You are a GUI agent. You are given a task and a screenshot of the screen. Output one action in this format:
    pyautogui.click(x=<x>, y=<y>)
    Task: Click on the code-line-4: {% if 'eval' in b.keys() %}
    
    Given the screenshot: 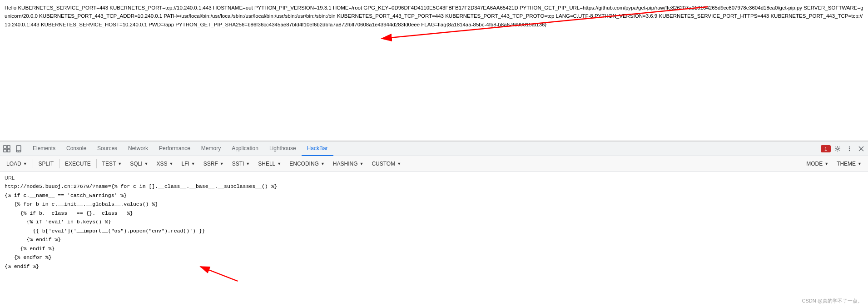 What is the action you would take?
    pyautogui.click(x=434, y=222)
    